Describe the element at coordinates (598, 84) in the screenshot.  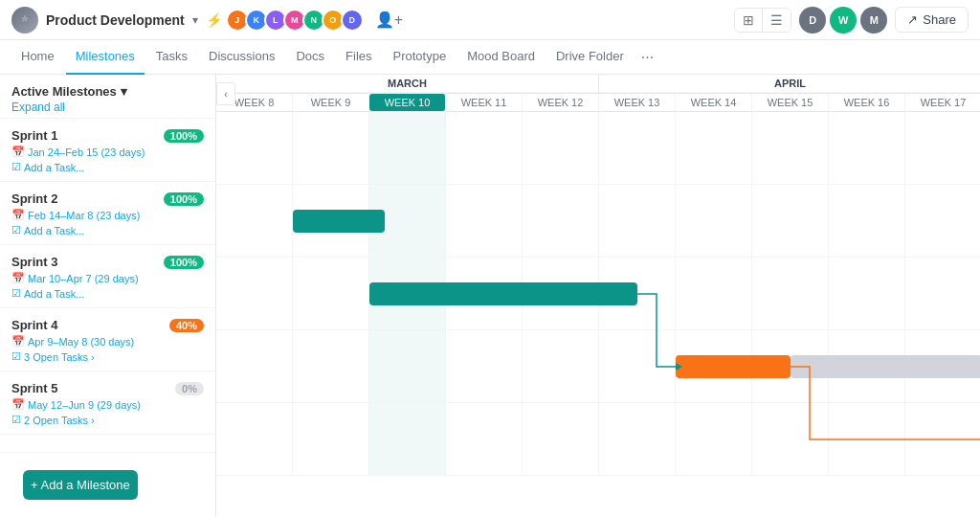
I see `gantt-months-row: MARCHAPRILMAY` at that location.